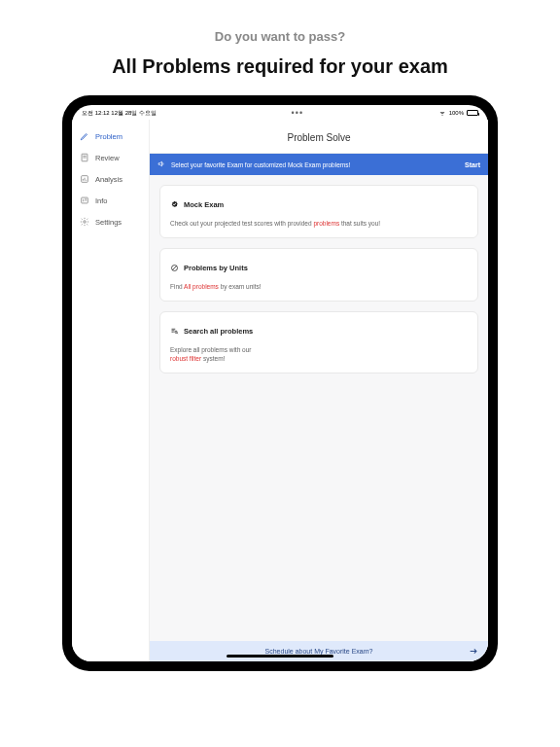 Image resolution: width=560 pixels, height=747 pixels. Describe the element at coordinates (111, 136) in the screenshot. I see `sidebar-item-problem: Problem` at that location.